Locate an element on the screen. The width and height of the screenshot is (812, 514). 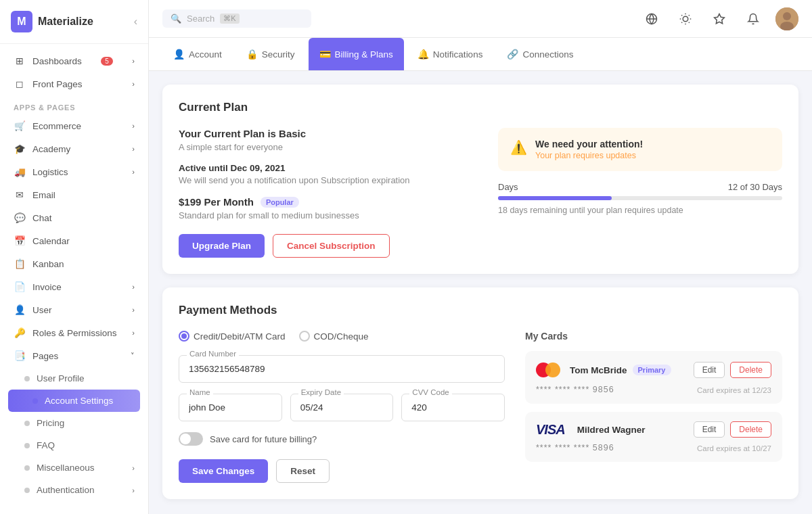
primary-badge: Primary is located at coordinates (652, 370).